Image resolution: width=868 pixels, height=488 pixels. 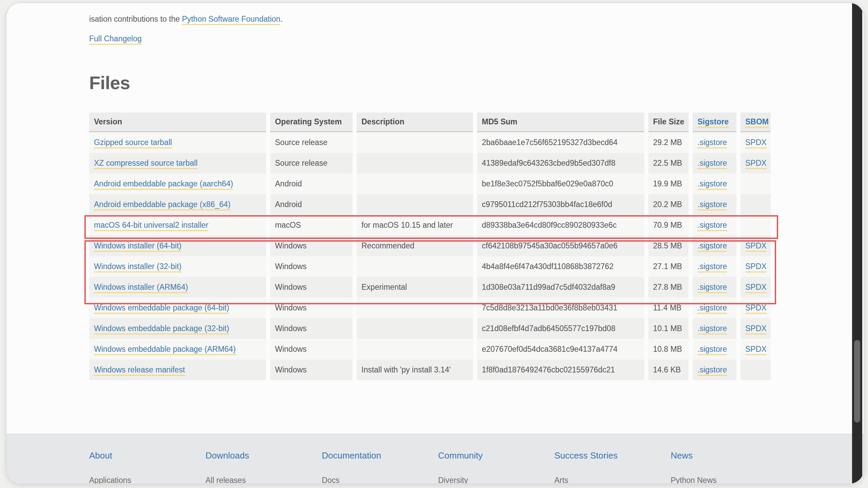 What do you see at coordinates (264, 455) in the screenshot?
I see `footer-heading-link: Downloads` at bounding box center [264, 455].